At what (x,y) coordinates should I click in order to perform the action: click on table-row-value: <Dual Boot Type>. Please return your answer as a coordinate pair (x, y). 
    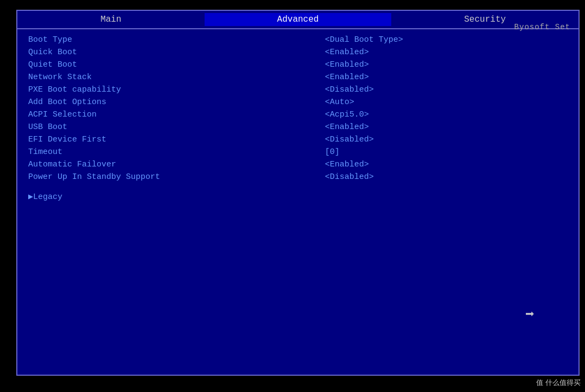
    Looking at the image, I should click on (446, 40).